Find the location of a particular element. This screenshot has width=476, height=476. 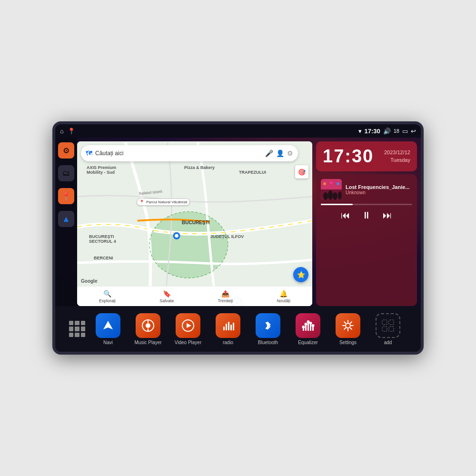

navi-label: Navi is located at coordinates (108, 343).